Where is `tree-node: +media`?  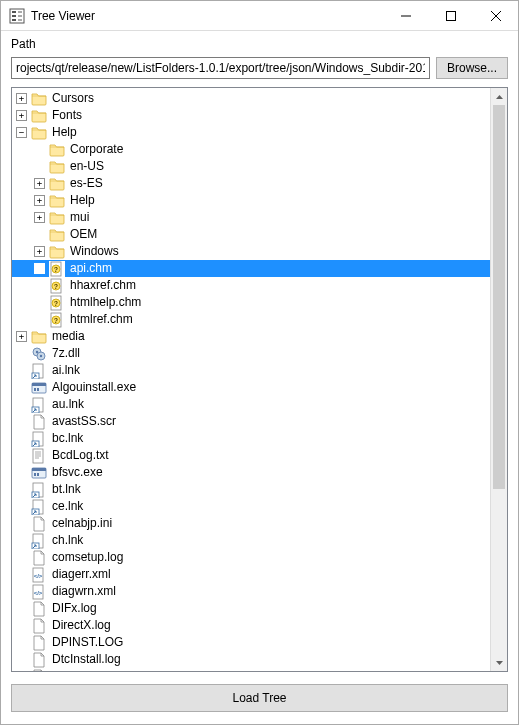
tree-node: +media is located at coordinates (251, 336).